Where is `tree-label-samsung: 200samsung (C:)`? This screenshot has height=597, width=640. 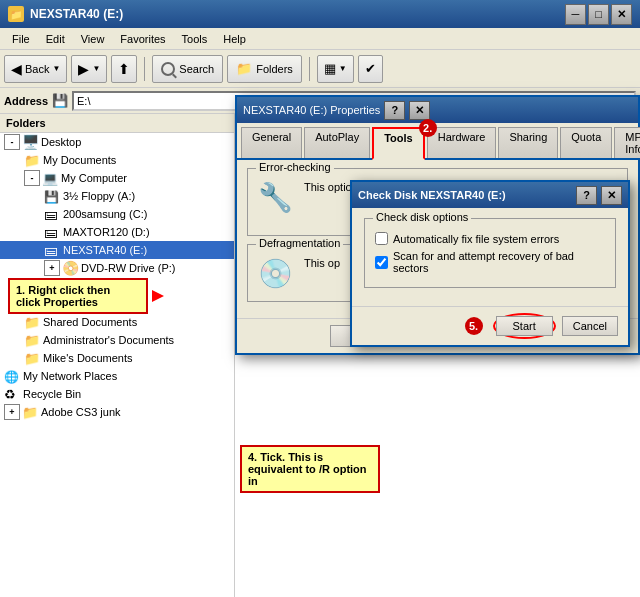
tree-label-samsung: 200samsung (C:) is located at coordinates (105, 214).